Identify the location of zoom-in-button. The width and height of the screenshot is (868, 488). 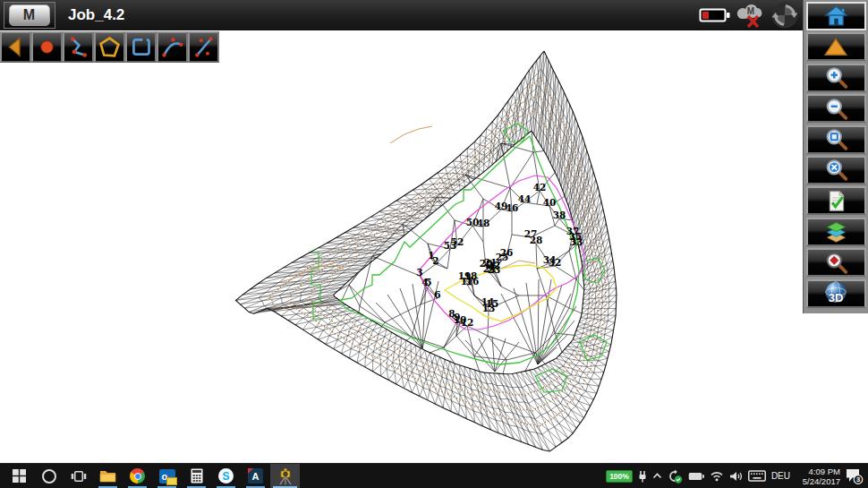
(836, 78).